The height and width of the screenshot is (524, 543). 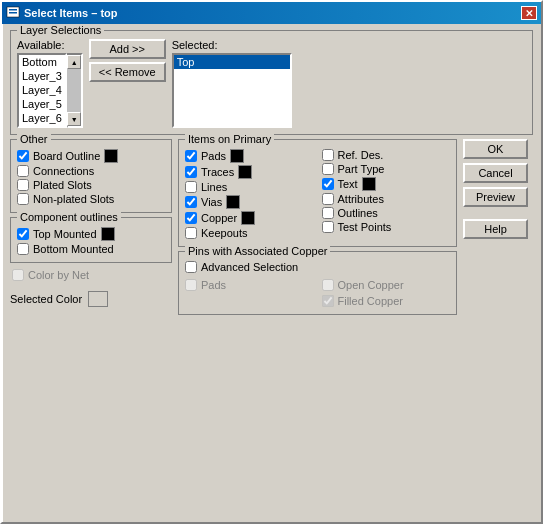 I want to click on selected-label: Selected:, so click(x=232, y=45).